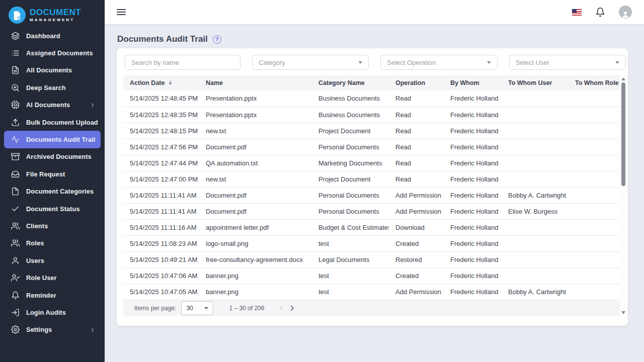 This screenshot has width=644, height=362. Describe the element at coordinates (46, 87) in the screenshot. I see `sidebar-item-label: Deep Search` at that location.